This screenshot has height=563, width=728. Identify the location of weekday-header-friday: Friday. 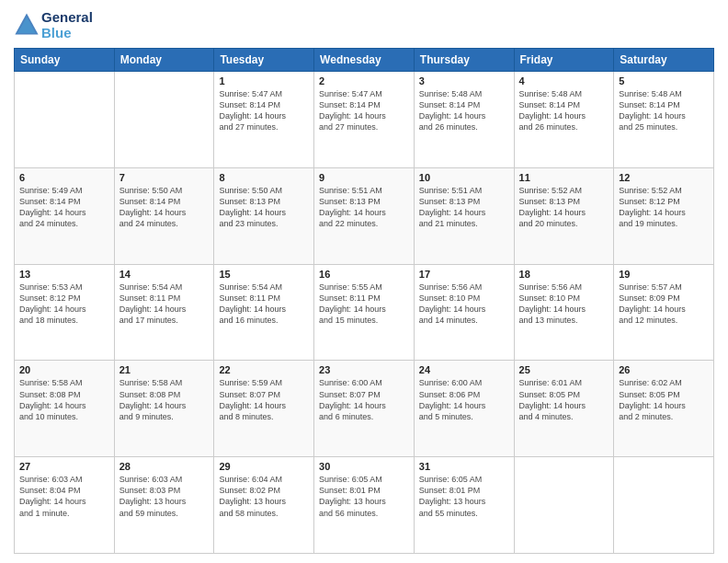
(564, 61).